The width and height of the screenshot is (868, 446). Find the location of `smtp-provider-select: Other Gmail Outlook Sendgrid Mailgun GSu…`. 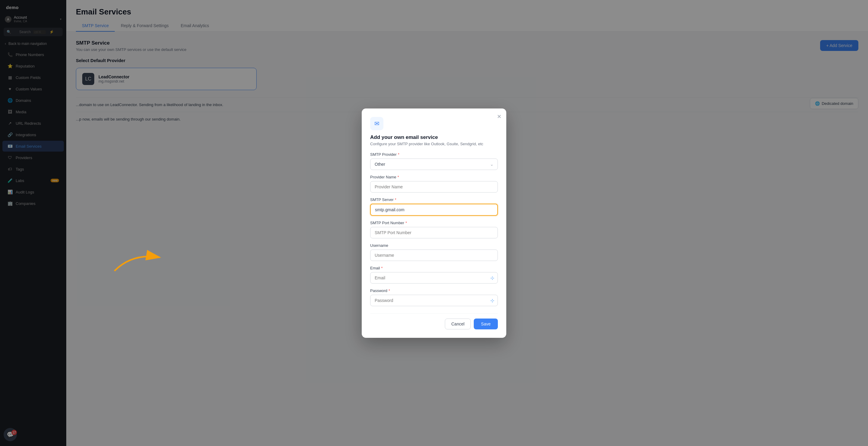

smtp-provider-select: Other Gmail Outlook Sendgrid Mailgun GSu… is located at coordinates (434, 164).